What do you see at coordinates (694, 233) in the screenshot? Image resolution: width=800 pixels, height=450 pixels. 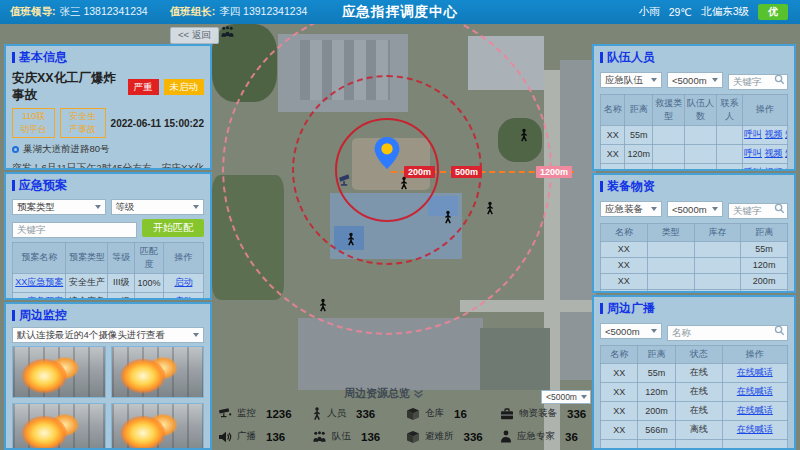 I see `equipment-supplies-panel: 装备物资 应急装备 <5000m 名称 类型 库存 距离 XX5` at bounding box center [694, 233].